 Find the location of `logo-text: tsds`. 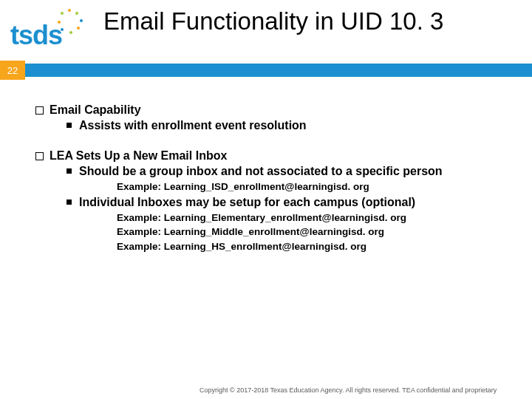

logo-text: tsds is located at coordinates (57, 31).